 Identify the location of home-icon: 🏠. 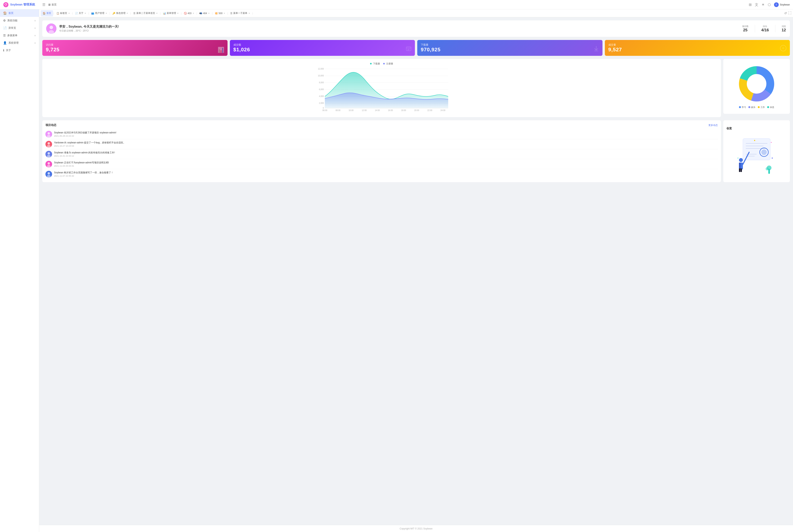
(5, 13).